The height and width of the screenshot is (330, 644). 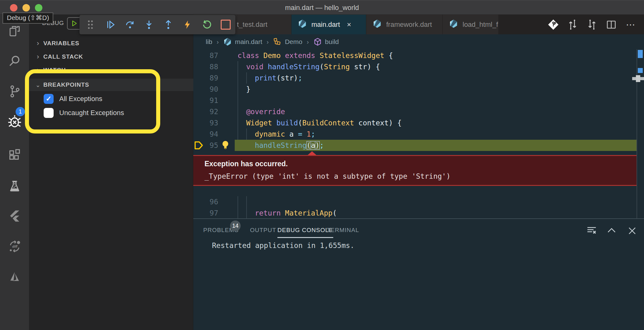 What do you see at coordinates (415, 56) in the screenshot?
I see `code-line: 87class Demo extends StatelessWidget {` at bounding box center [415, 56].